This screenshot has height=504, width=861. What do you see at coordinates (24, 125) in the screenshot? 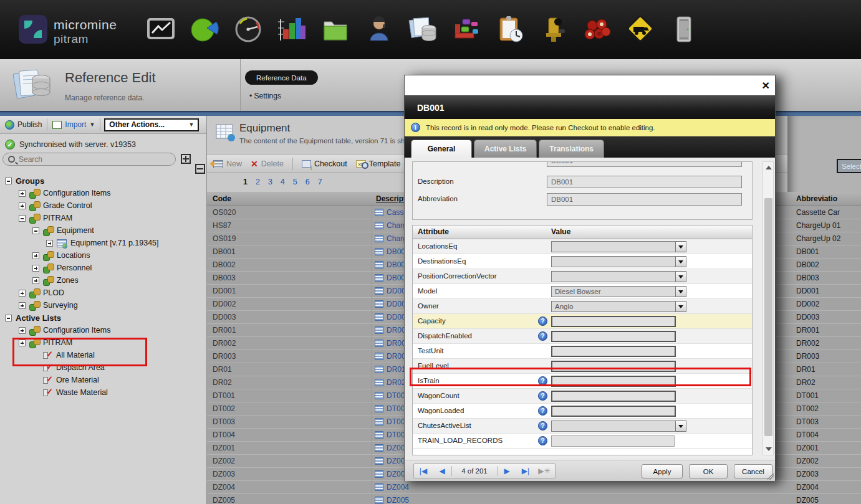
I see `publish-button: Publish` at bounding box center [24, 125].